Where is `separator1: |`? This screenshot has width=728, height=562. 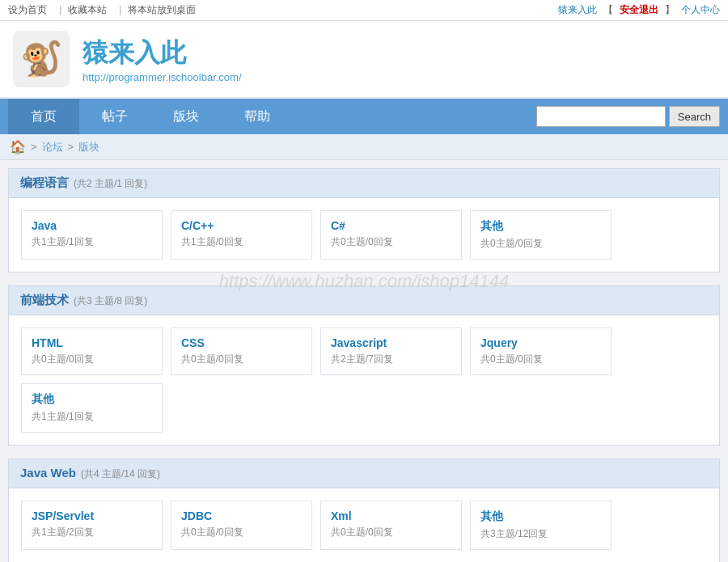
separator1: | is located at coordinates (60, 10).